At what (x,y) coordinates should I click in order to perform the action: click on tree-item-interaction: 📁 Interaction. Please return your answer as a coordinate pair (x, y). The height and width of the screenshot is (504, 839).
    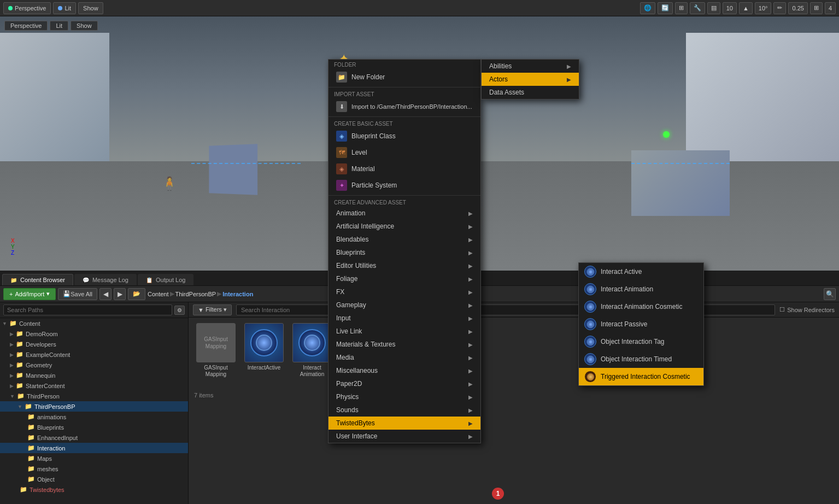
    Looking at the image, I should click on (94, 448).